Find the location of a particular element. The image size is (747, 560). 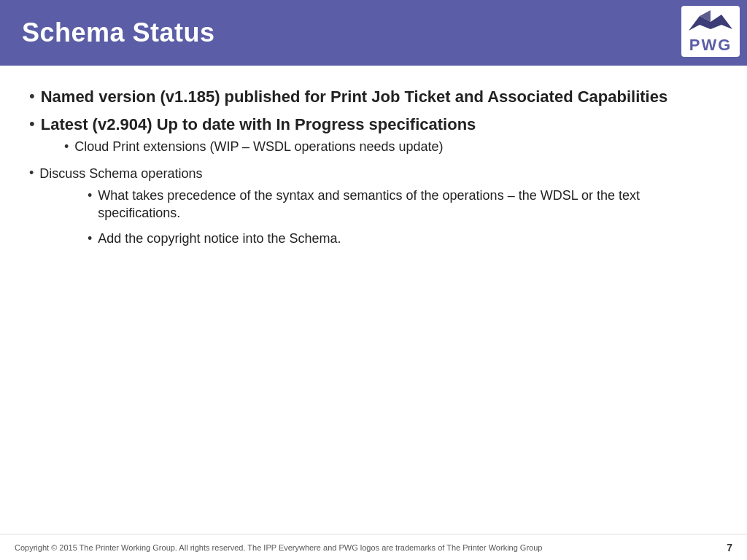

mid-bullet-item-1: • Discuss Schema operations is located at coordinates (374, 174).